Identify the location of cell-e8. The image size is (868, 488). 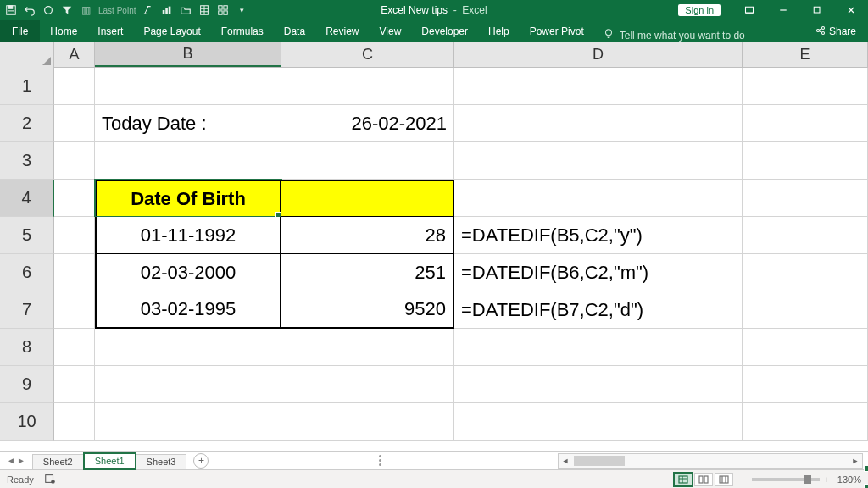
(805, 347).